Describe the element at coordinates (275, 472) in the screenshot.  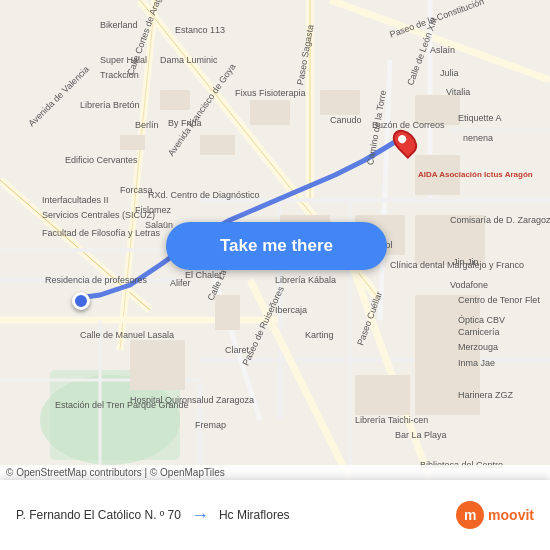
I see `map-attribution: © OpenStreetMap contributors | © OpenMap…` at that location.